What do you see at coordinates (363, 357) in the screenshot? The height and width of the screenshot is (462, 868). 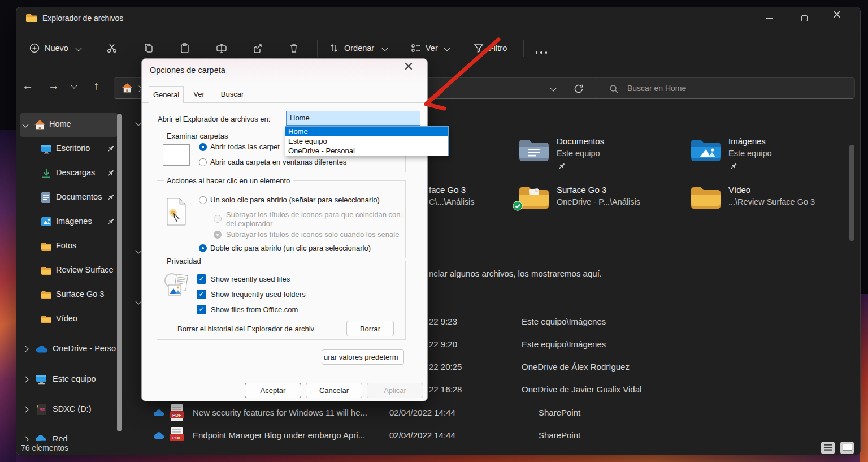 I see `restore-defaults-button: urar valores predeterm` at bounding box center [363, 357].